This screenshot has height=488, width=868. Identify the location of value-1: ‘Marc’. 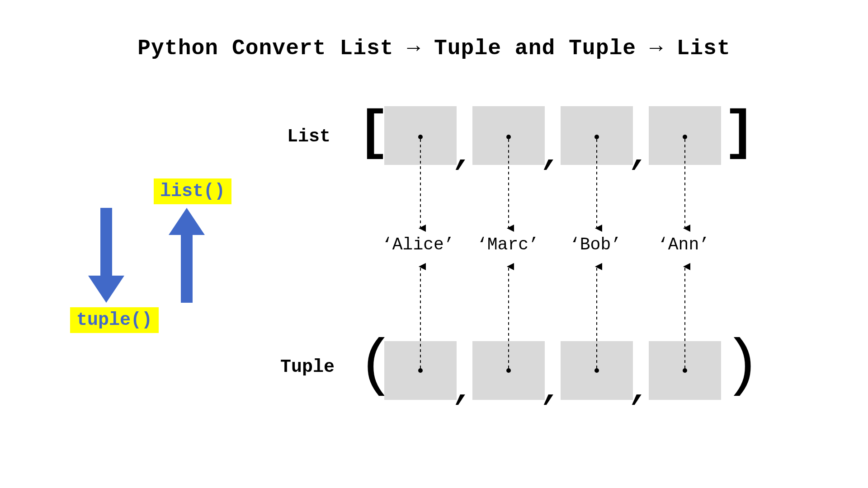
(508, 245).